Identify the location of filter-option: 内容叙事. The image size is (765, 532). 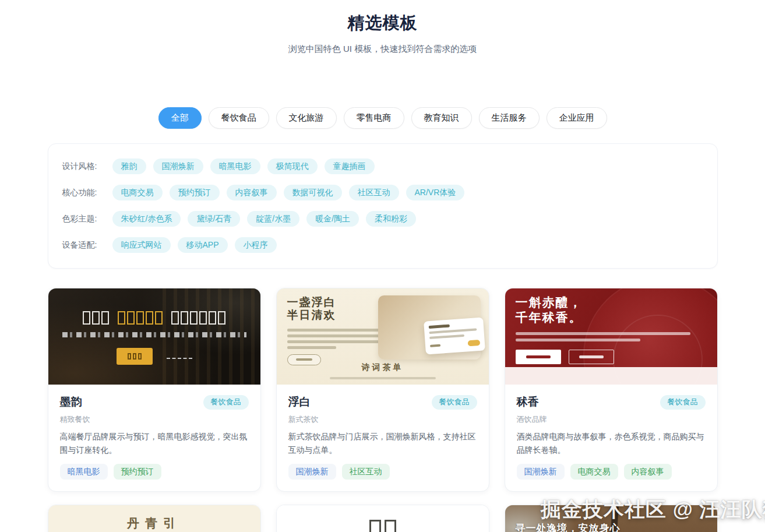
(252, 192).